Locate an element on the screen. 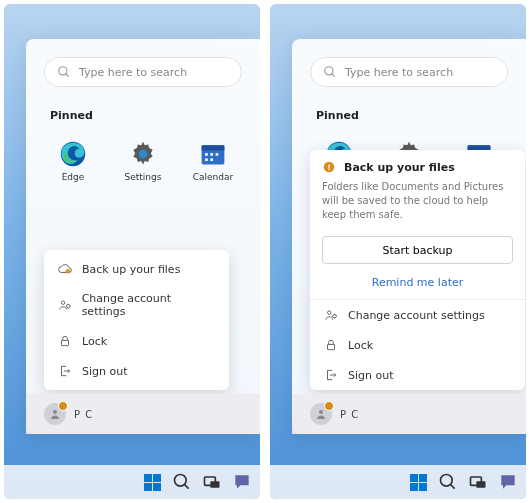 This screenshot has width=530, height=503. calendar-icon is located at coordinates (213, 154).